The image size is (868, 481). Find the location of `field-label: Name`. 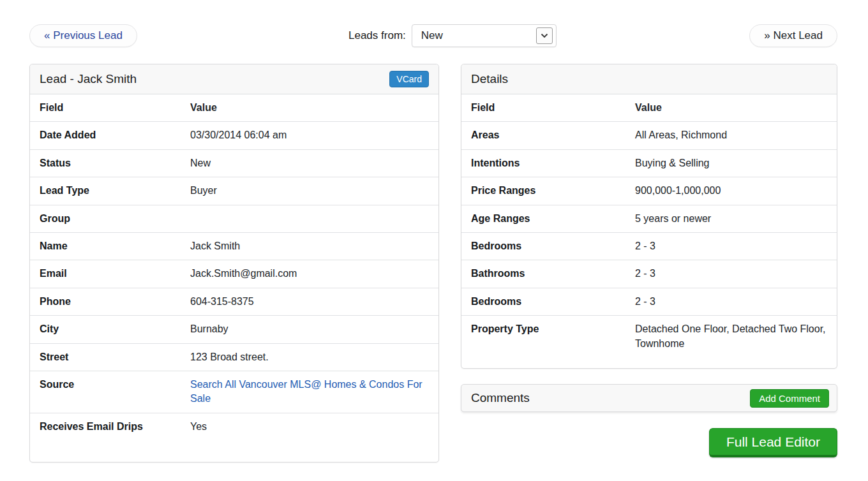

field-label: Name is located at coordinates (115, 246).